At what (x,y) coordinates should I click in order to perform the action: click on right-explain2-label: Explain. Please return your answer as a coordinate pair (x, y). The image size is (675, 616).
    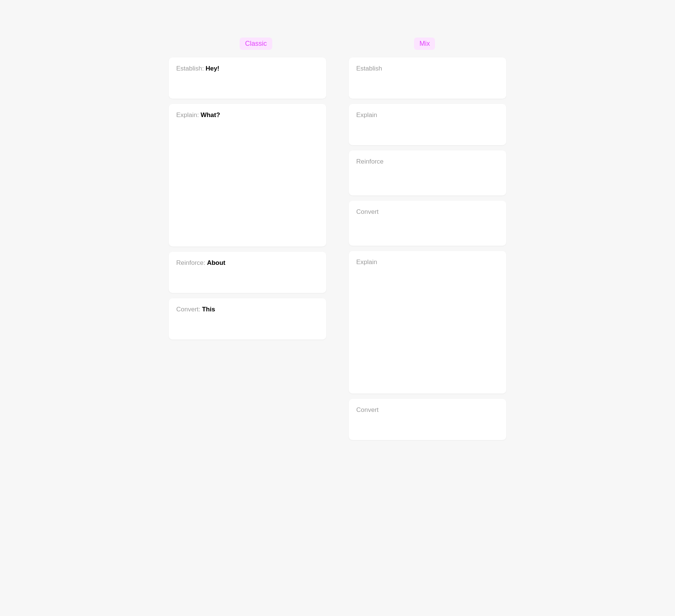
    Looking at the image, I should click on (367, 262).